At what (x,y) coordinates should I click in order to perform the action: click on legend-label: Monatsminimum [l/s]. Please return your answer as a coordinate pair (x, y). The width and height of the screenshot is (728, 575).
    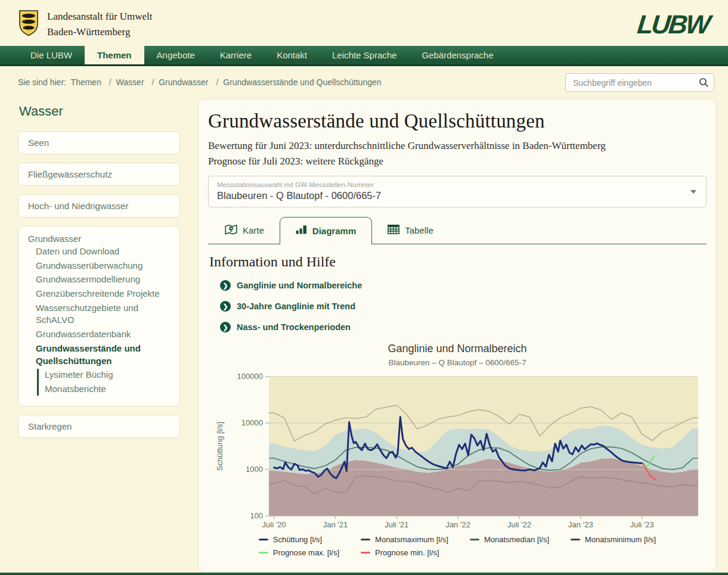
    Looking at the image, I should click on (620, 540).